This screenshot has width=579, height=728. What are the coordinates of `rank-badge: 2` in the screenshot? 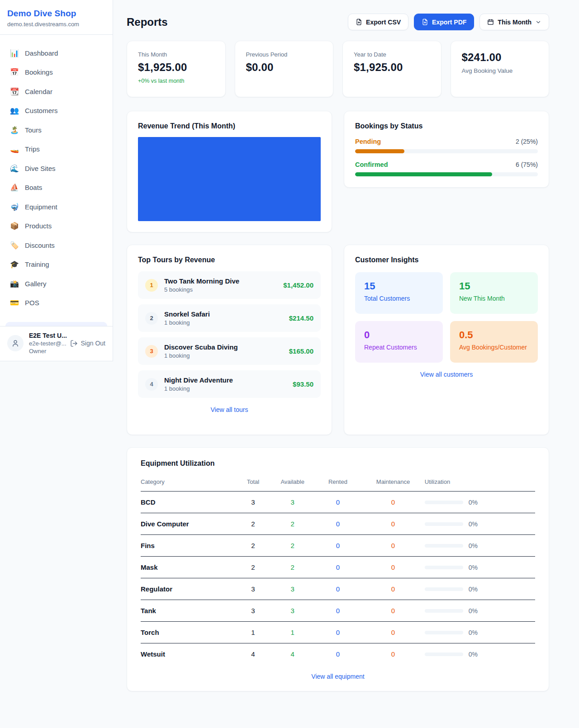 It's located at (152, 318).